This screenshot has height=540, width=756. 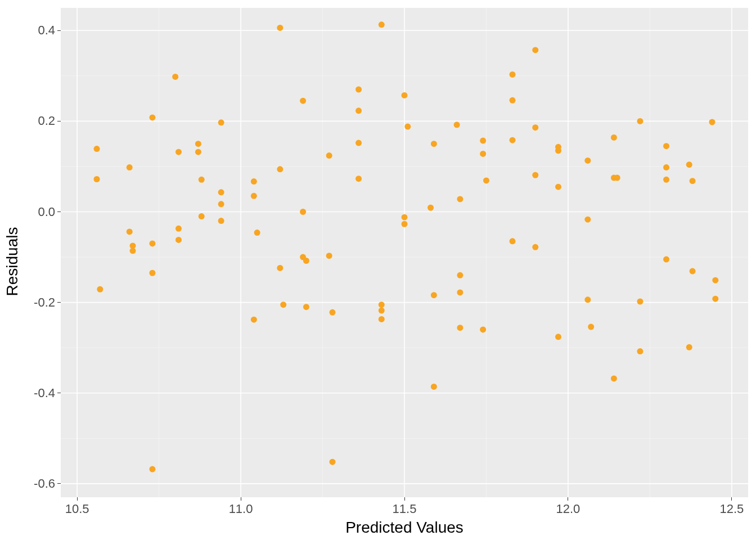 I want to click on x-tick-label: 10.5, so click(x=78, y=509).